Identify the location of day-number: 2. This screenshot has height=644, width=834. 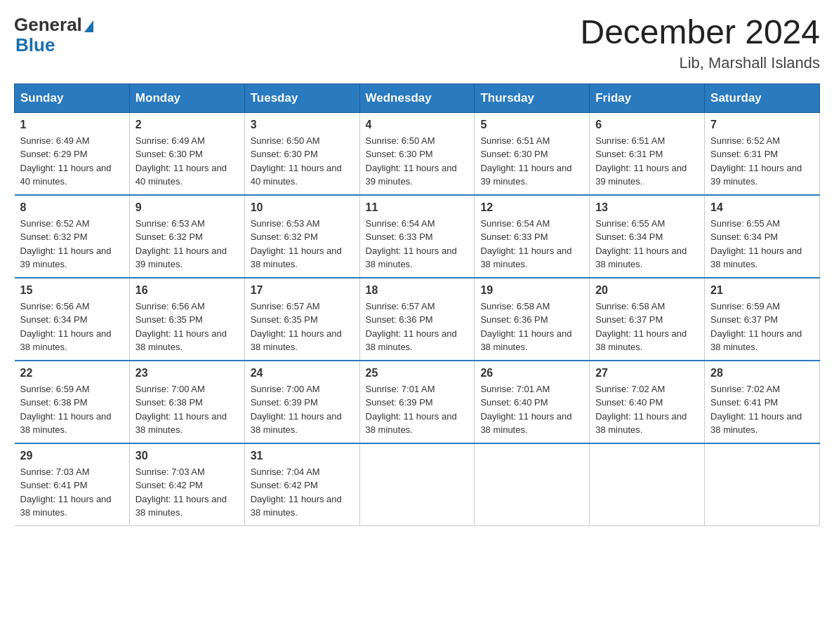
(187, 125).